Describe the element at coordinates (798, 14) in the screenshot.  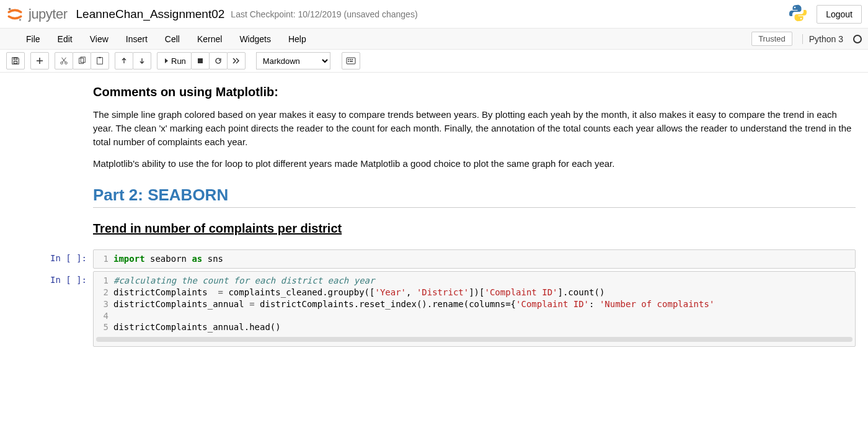
I see `python-logo-icon` at that location.